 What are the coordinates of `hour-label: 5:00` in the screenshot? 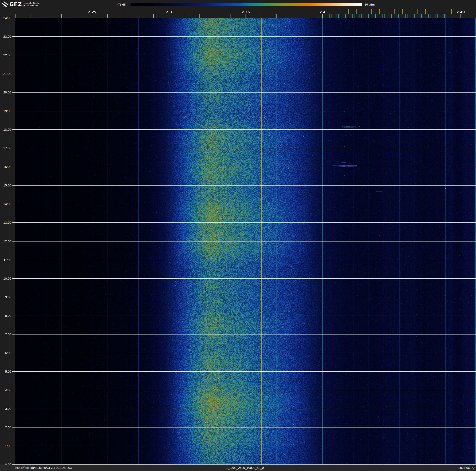 It's located at (6, 371).